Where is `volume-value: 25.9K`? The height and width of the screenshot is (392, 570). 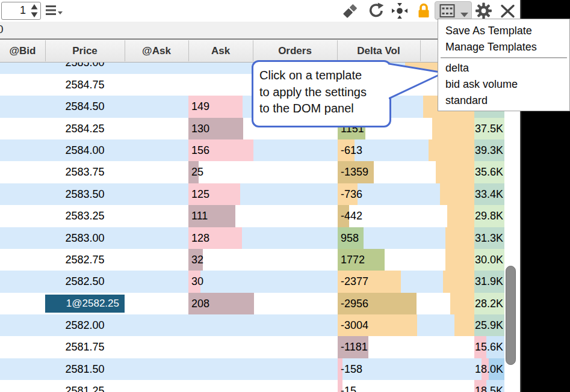 volume-value: 25.9K is located at coordinates (489, 325).